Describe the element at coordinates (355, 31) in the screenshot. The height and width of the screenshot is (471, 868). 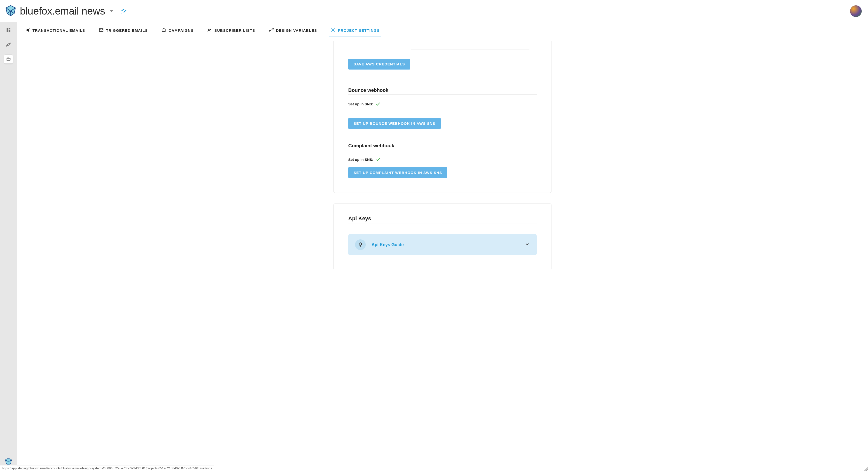
I see `tab-project-settings: Project Settings` at that location.